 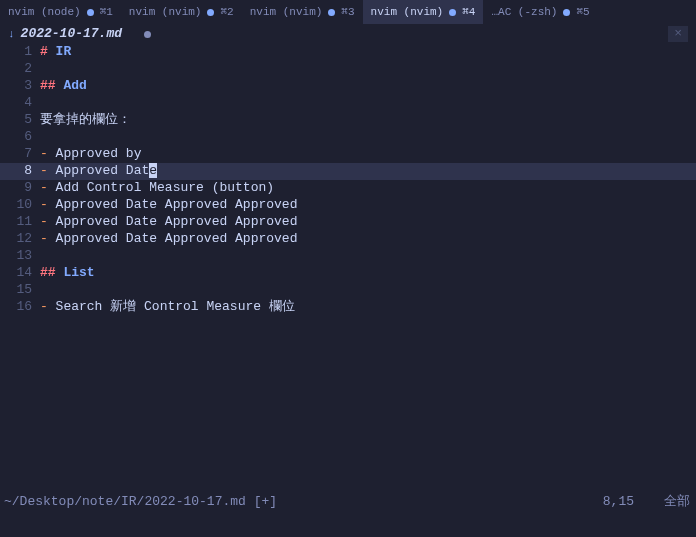 I want to click on tab-title: nvim (node), so click(x=44, y=12).